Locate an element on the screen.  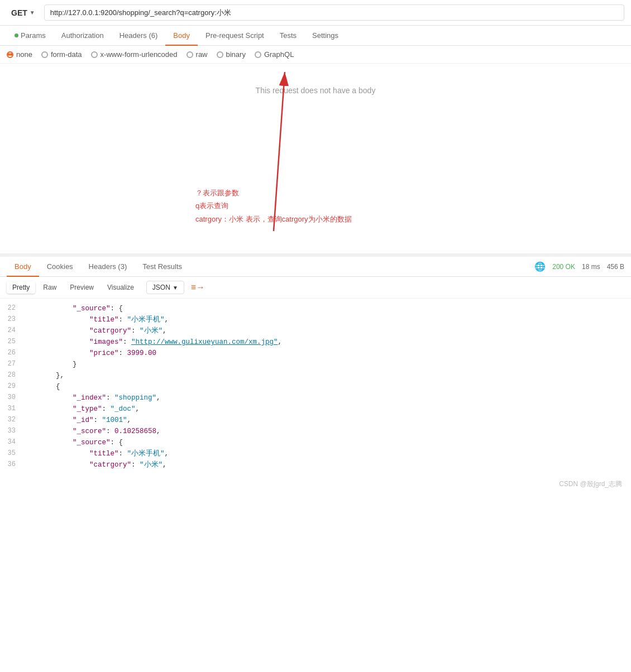
token-link: "http://www.gulixueyuan.com/xm.jpg" is located at coordinates (204, 342).